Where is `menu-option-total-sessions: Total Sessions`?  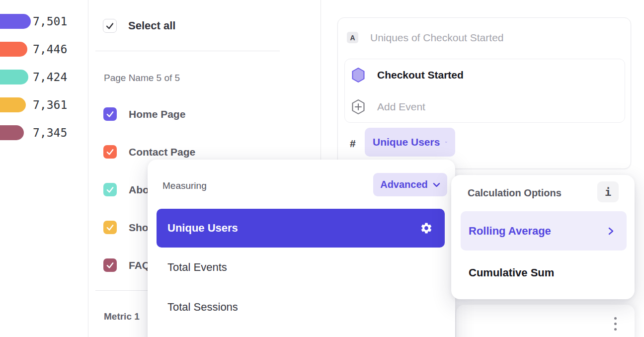 menu-option-total-sessions: Total Sessions is located at coordinates (301, 307).